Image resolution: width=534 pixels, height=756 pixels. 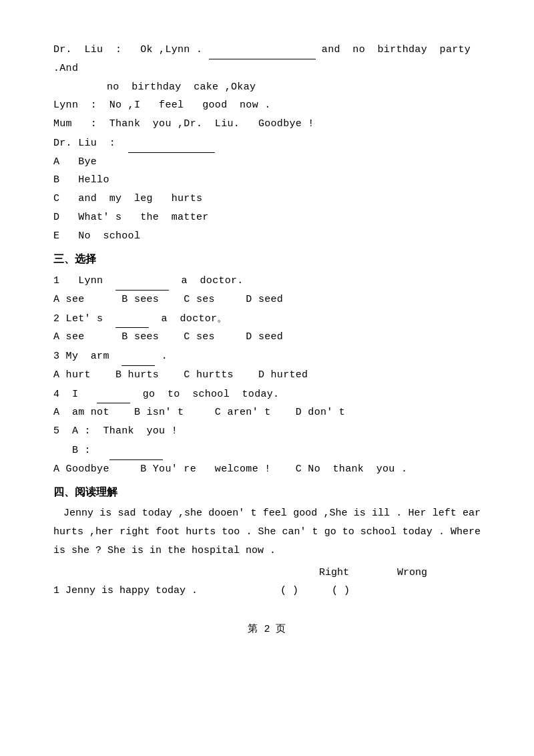 What do you see at coordinates (267, 469) in the screenshot?
I see `q5-options: A Goodbye B You' re welcome ! C No thank…` at bounding box center [267, 469].